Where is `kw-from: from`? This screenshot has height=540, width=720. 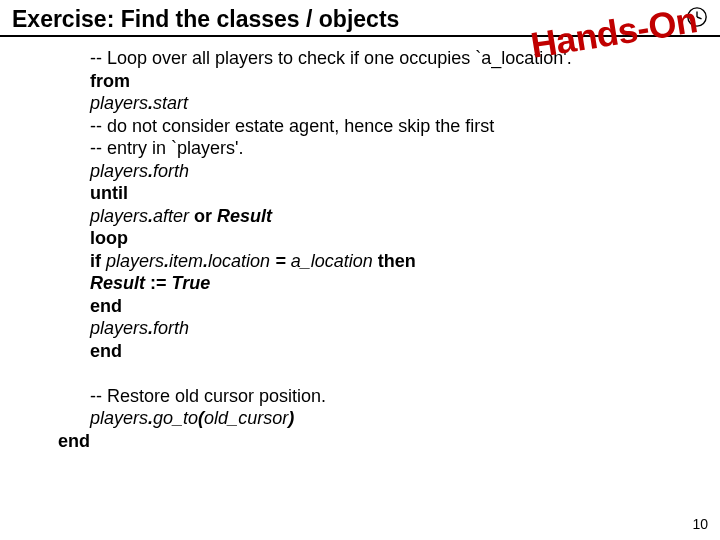 kw-from: from is located at coordinates (110, 81).